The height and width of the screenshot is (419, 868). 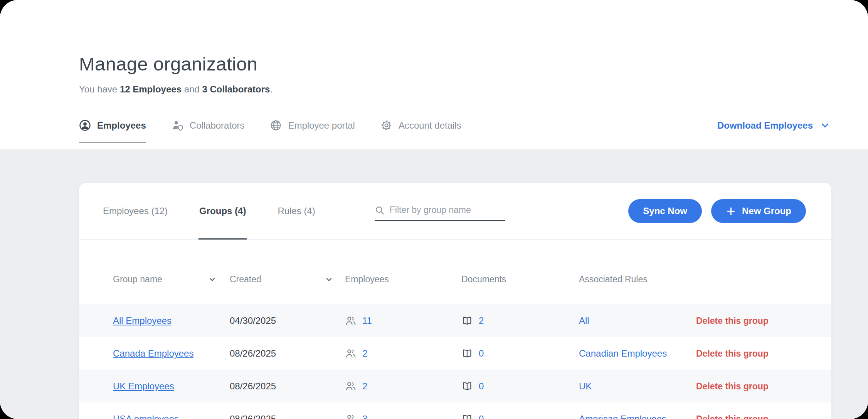 What do you see at coordinates (759, 211) in the screenshot?
I see `new-group-button: New Group` at bounding box center [759, 211].